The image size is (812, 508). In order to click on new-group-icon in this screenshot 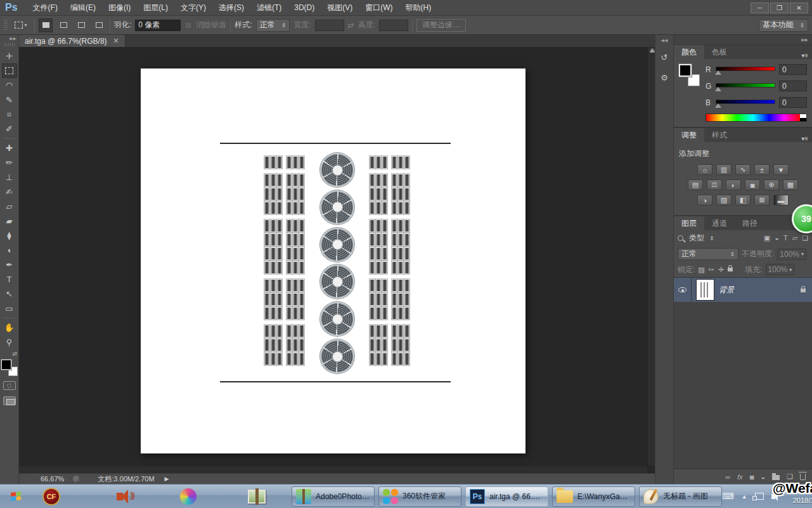, I will do `click(776, 478)`.